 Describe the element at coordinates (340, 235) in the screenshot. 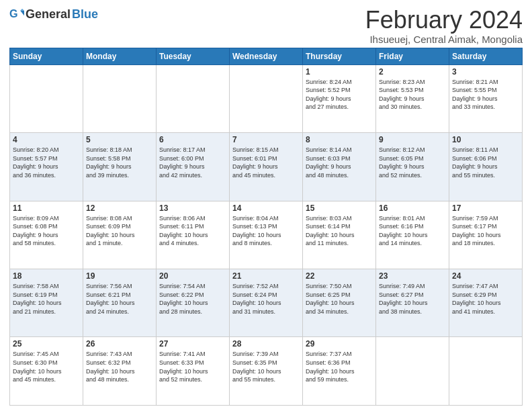

I see `calendar-cell: 15Sunrise: 8:03 AM Sunset: 6:14 PM Dayli…` at that location.